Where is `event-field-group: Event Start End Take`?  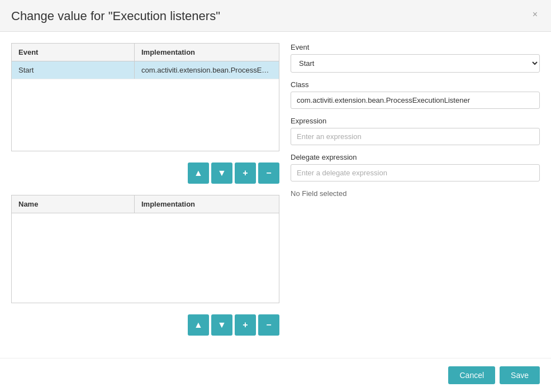
event-field-group: Event Start End Take is located at coordinates (415, 58).